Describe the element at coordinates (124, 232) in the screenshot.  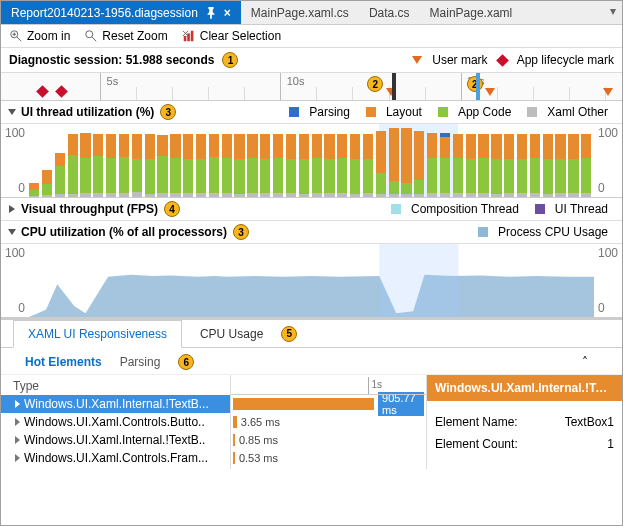
I see `cpu-title: CPU utilization (% of all processors)` at that location.